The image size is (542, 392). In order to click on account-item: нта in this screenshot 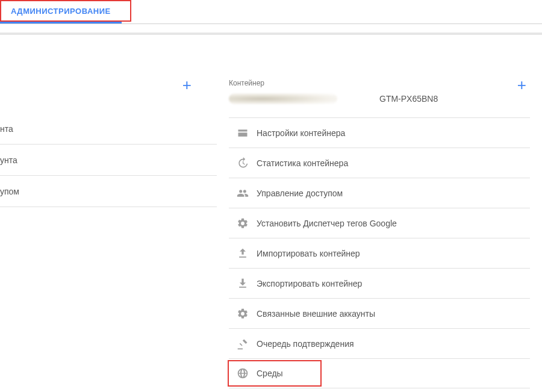, I will do `click(108, 129)`.